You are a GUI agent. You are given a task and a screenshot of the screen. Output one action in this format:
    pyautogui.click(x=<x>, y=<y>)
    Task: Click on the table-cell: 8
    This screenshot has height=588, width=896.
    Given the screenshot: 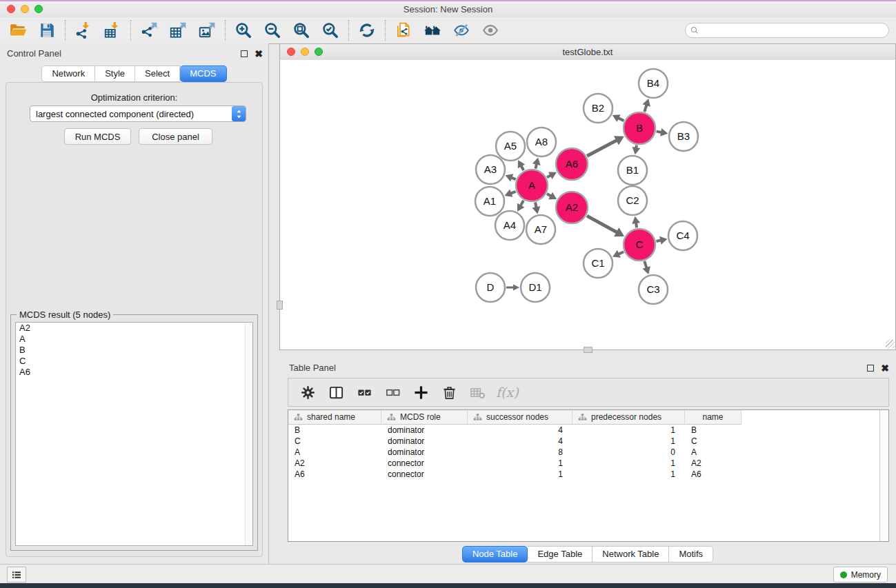 What is the action you would take?
    pyautogui.click(x=520, y=452)
    